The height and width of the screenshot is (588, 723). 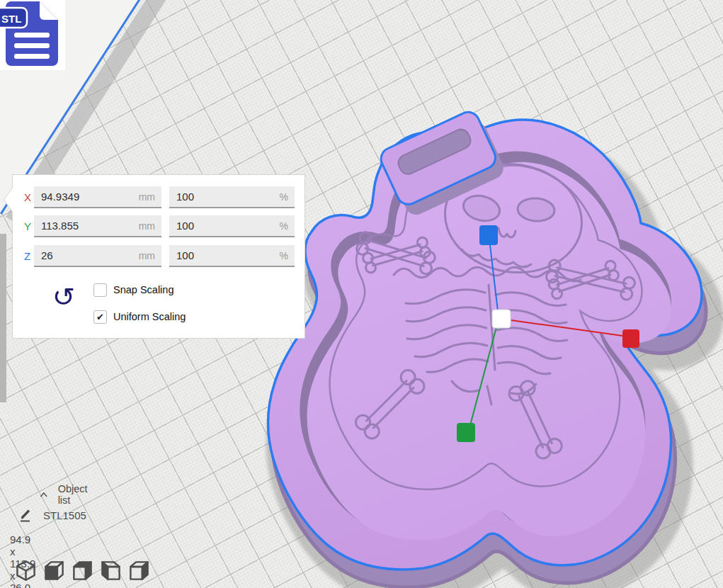 I want to click on uniform-scaling-checkbox: ✔, so click(x=101, y=317).